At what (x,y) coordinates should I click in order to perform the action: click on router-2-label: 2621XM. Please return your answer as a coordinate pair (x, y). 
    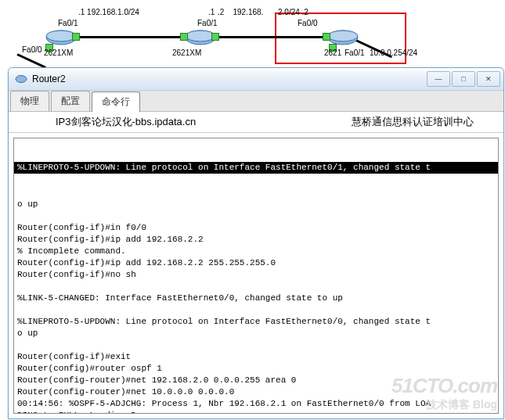
    Looking at the image, I should click on (186, 53).